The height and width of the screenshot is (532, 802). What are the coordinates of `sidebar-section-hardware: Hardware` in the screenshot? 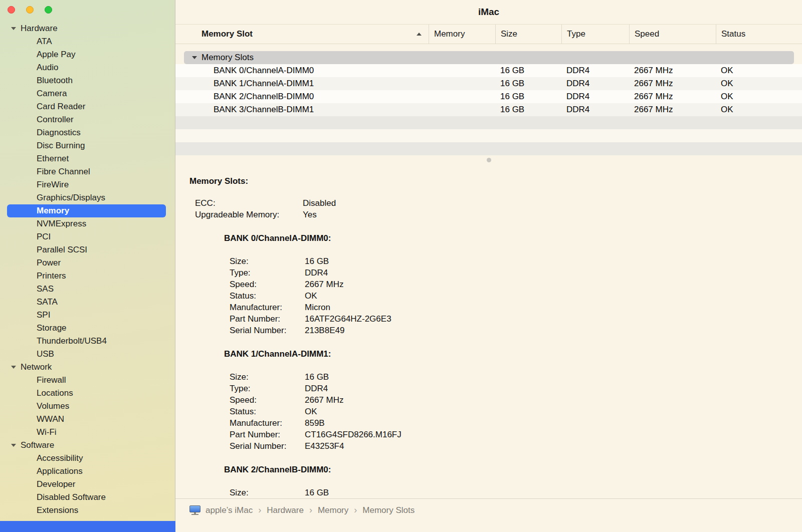 It's located at (87, 29).